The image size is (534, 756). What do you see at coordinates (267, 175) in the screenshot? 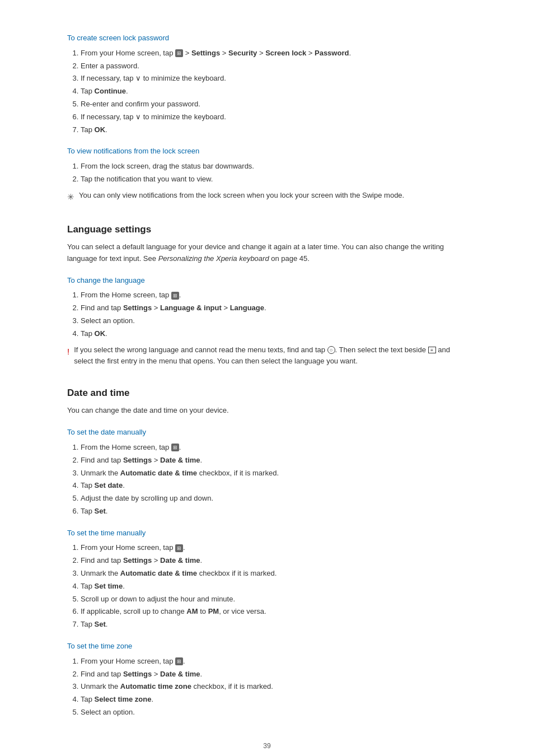
I see `notifications-lock-section: To view notifications from the lock scre…` at bounding box center [267, 175].